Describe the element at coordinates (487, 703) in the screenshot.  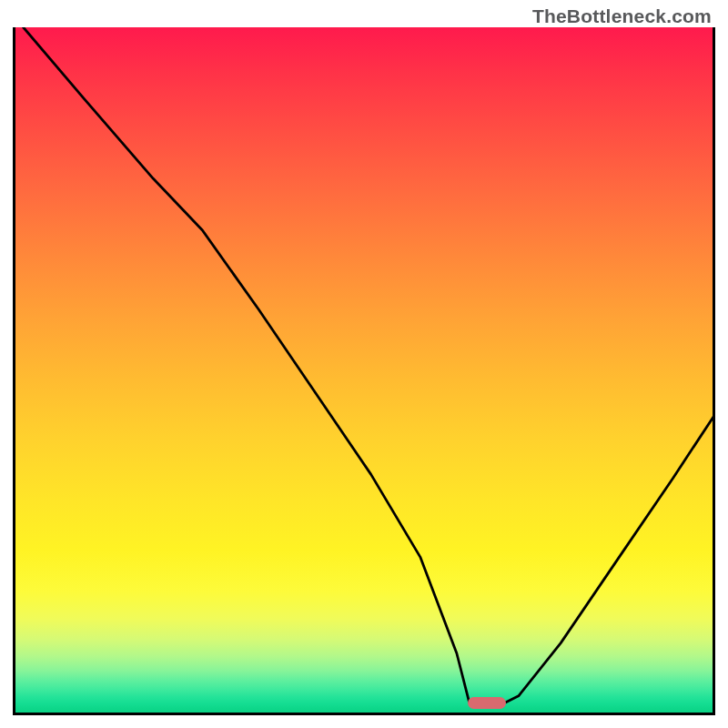
I see `optimal-marker` at that location.